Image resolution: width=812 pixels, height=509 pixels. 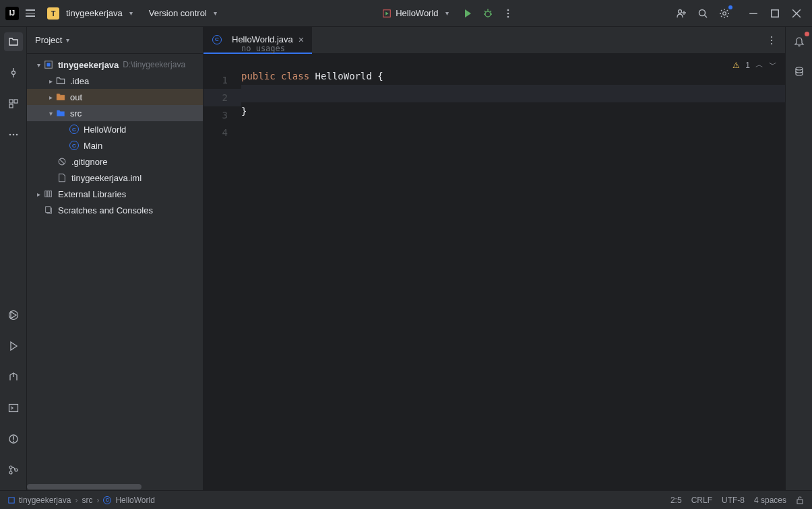 What do you see at coordinates (49, 194) in the screenshot?
I see `library-icon` at bounding box center [49, 194].